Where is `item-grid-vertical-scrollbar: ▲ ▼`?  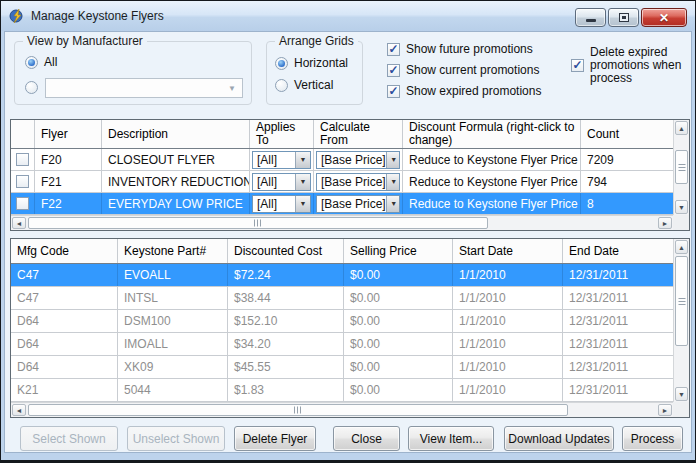
item-grid-vertical-scrollbar: ▲ ▼ is located at coordinates (681, 320).